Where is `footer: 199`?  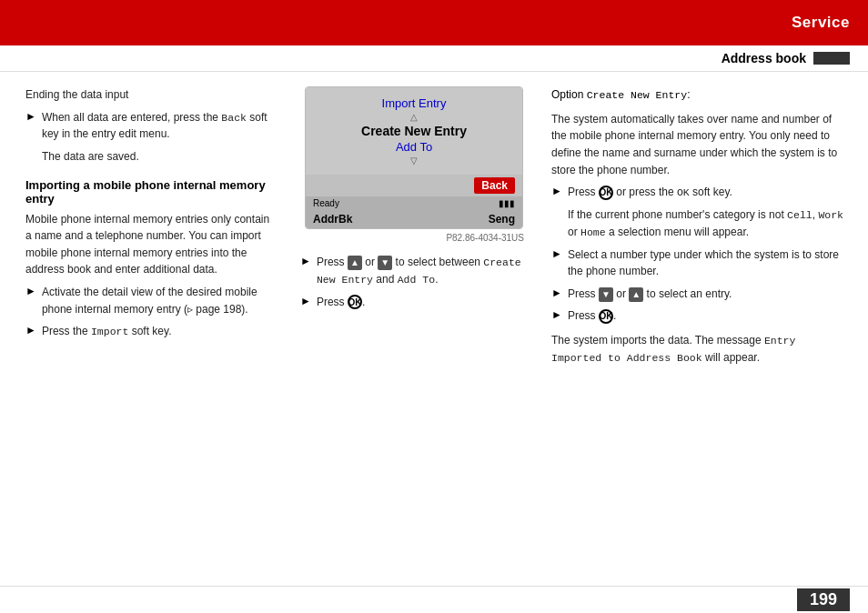
footer: 199 is located at coordinates (434, 599).